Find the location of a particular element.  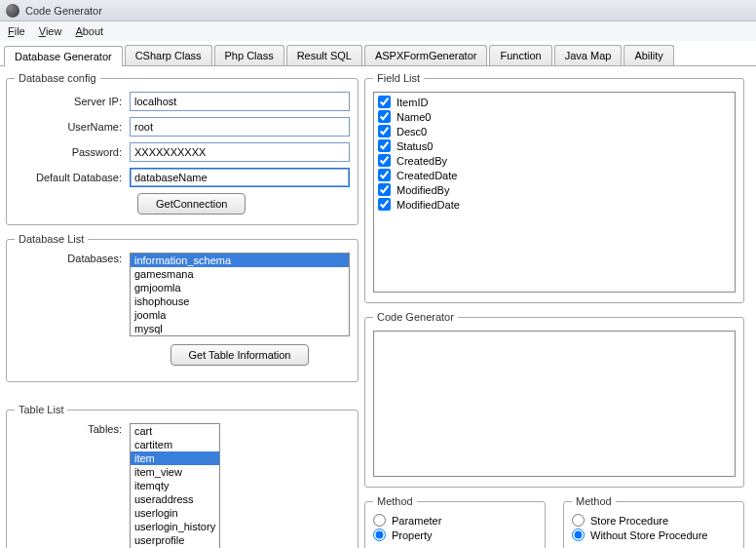

tab-function: Function is located at coordinates (520, 55).